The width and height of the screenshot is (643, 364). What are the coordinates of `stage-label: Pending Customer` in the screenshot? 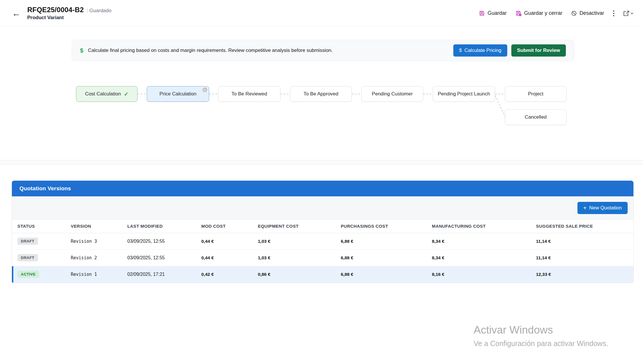 It's located at (392, 94).